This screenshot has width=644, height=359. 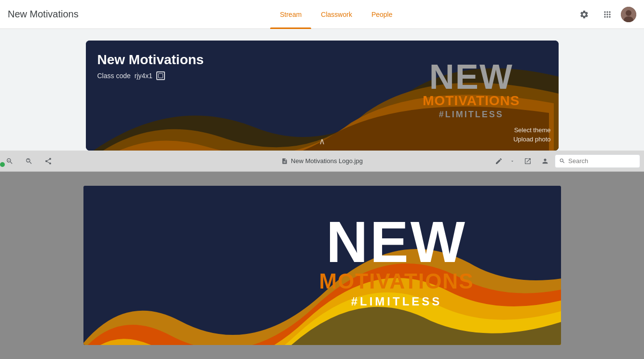 What do you see at coordinates (629, 14) in the screenshot?
I see `avatar-image` at bounding box center [629, 14].